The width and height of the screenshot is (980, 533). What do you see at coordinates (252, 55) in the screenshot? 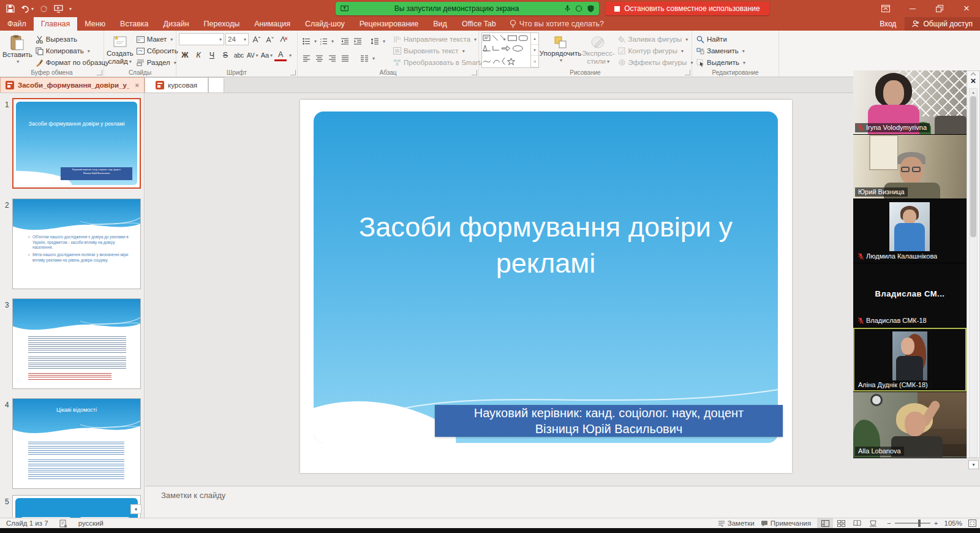
I see `char-spacing-button: AV▾` at bounding box center [252, 55].